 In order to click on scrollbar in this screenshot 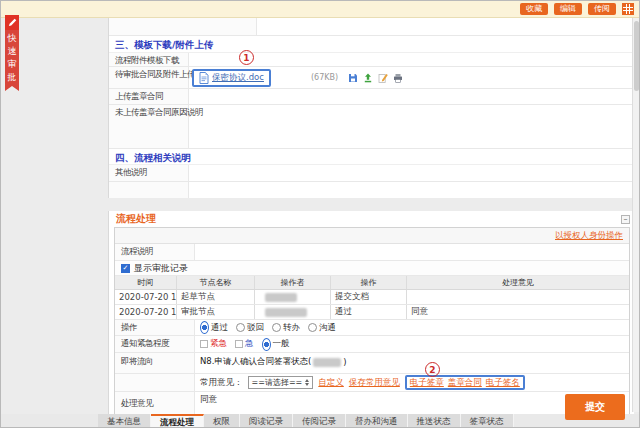, I will do `click(636, 215)`.